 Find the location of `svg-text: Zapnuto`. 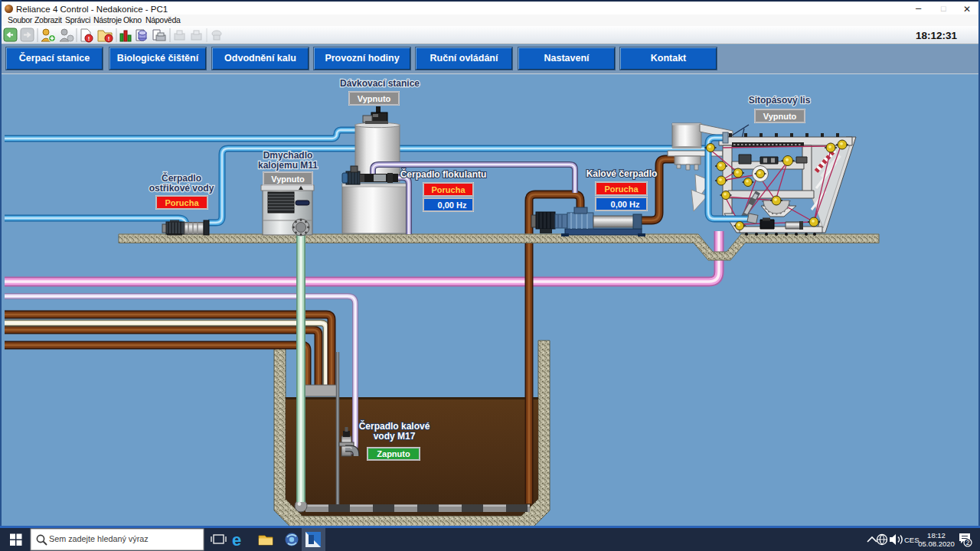

svg-text: Zapnuto is located at coordinates (394, 454).